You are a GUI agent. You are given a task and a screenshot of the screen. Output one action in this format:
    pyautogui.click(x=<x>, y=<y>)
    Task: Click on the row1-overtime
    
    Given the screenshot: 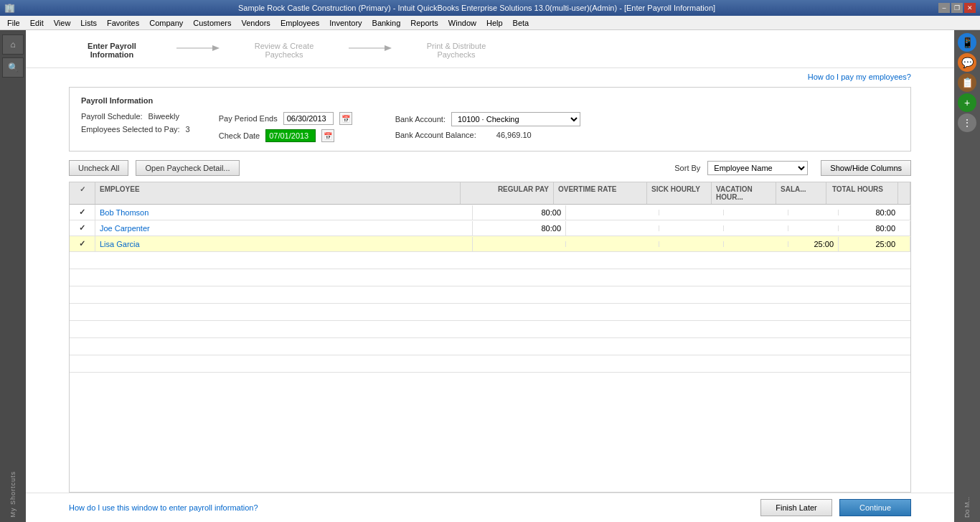 What is the action you would take?
    pyautogui.click(x=613, y=213)
    